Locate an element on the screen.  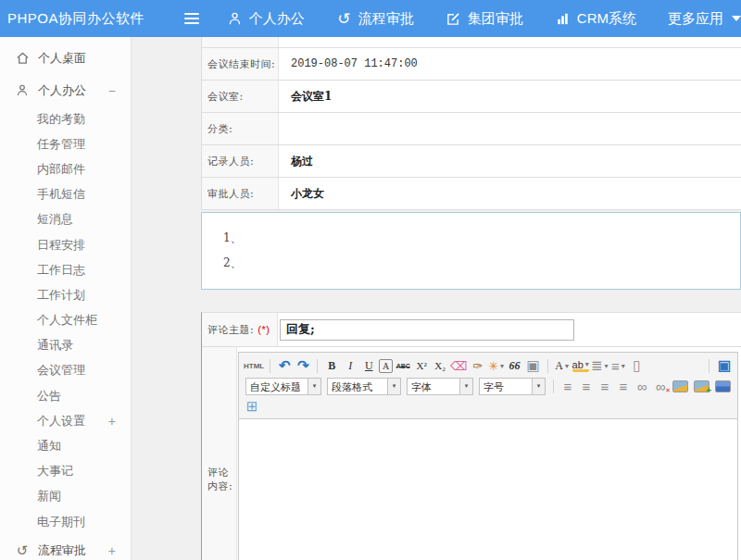
sidebar-subitem: 手机短信 is located at coordinates (65, 194).